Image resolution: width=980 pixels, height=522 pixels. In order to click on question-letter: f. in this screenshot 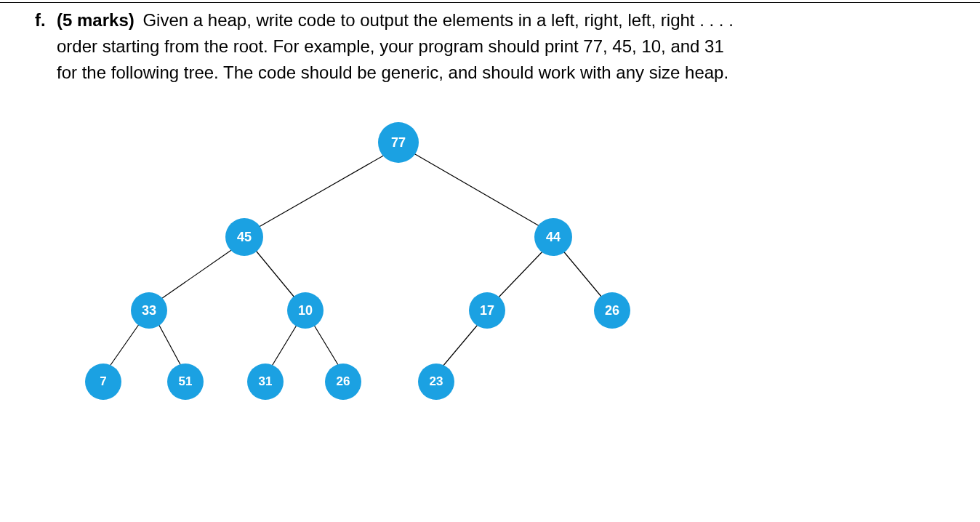, I will do `click(46, 20)`.